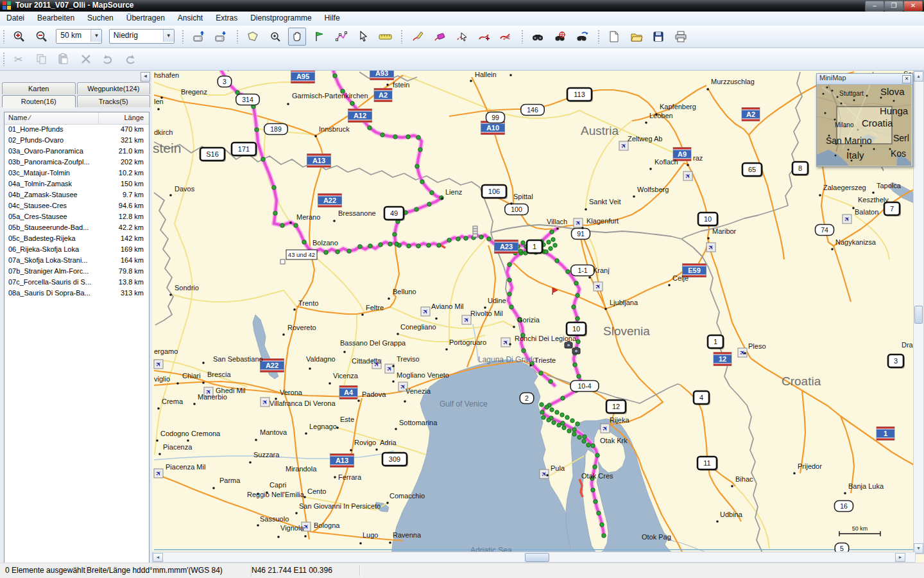 The height and width of the screenshot is (578, 924). I want to click on route-row: 08a_Sauris Di Sopra-Ba...313 km, so click(77, 293).